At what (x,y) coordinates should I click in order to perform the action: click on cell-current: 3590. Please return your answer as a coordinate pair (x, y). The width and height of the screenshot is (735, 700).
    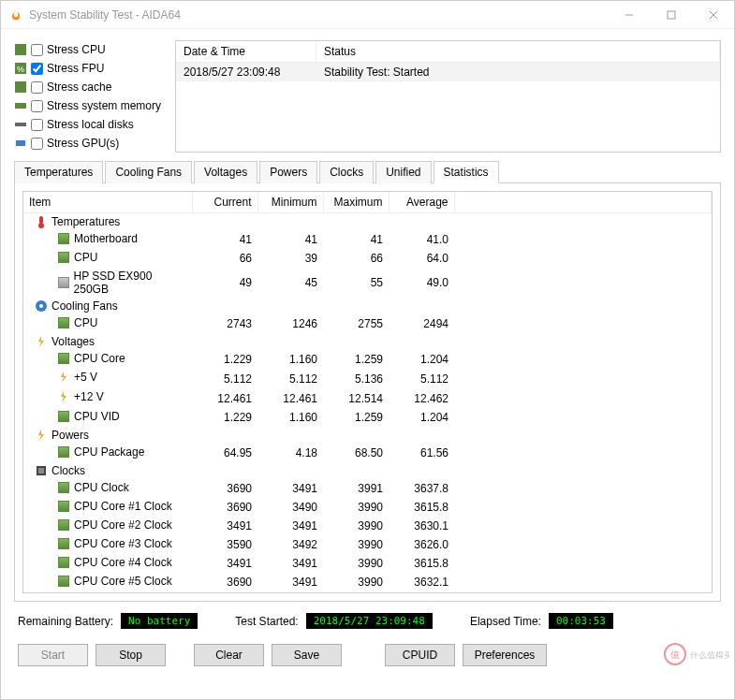
    Looking at the image, I should click on (225, 545).